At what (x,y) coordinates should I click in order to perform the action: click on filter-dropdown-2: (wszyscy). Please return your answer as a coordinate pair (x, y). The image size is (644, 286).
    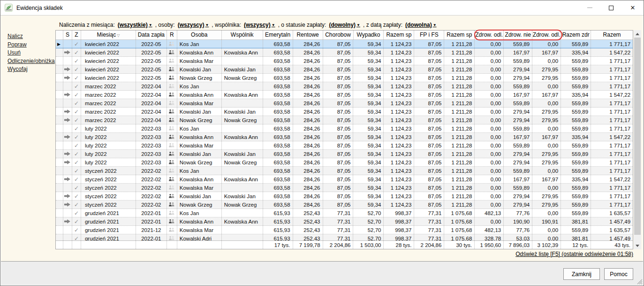
    Looking at the image, I should click on (257, 25).